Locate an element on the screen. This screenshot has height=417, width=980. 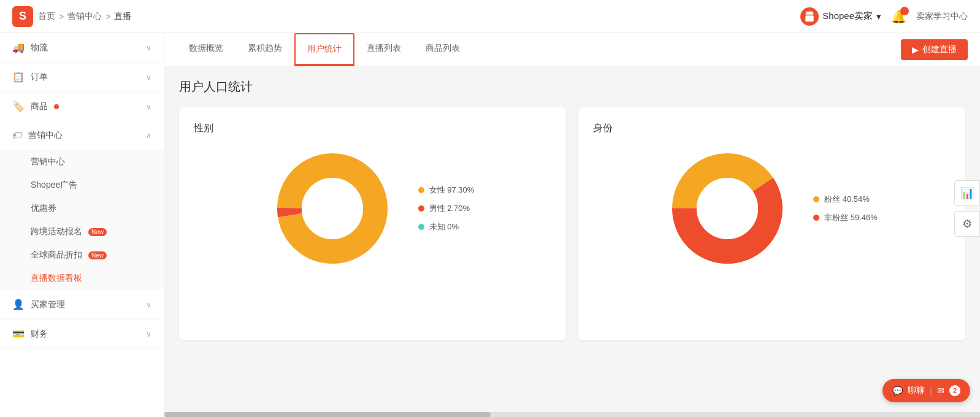
header-right: Shopee卖家 ▾ 🔔 卖家学习中心 is located at coordinates (884, 17).